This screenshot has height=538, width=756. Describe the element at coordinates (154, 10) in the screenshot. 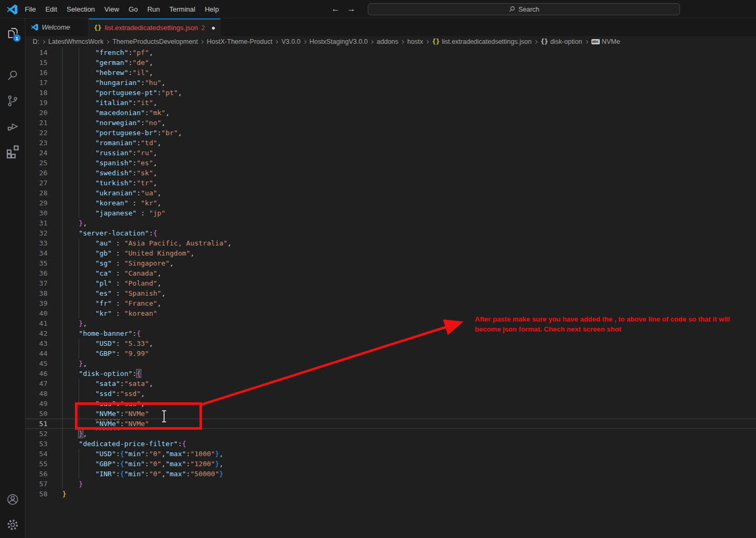

I see `menu-run: Run` at that location.